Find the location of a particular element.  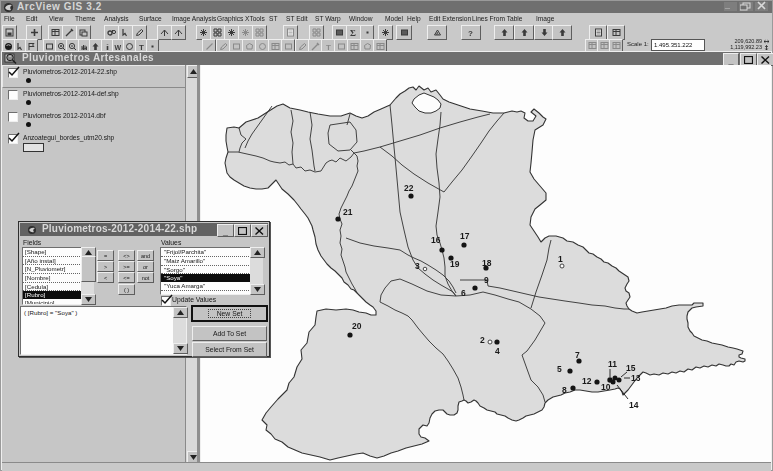

svg-text: 22 is located at coordinates (409, 188).